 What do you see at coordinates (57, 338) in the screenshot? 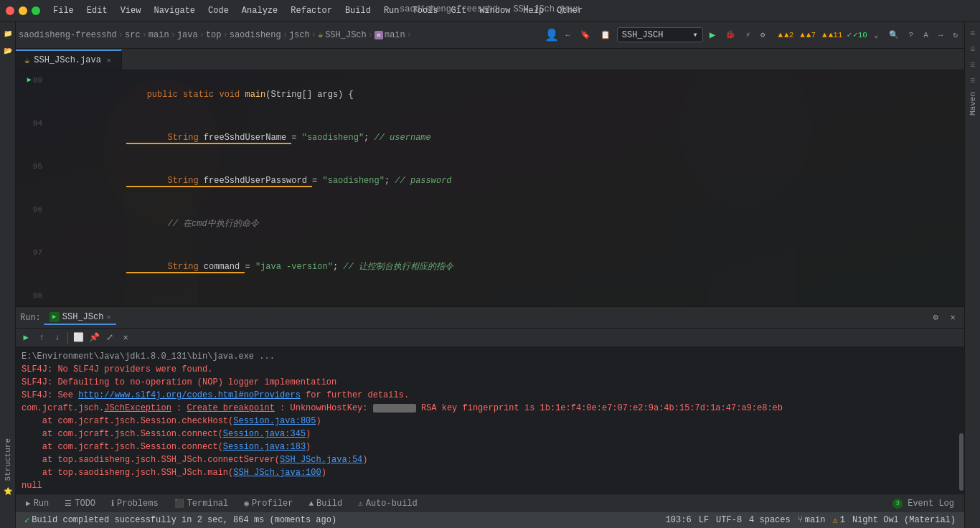
I see `scroll-down-button: ↓` at bounding box center [57, 338].